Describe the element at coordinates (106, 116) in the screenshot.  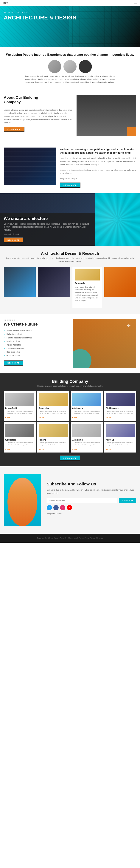
I see `about-right-image` at that location.